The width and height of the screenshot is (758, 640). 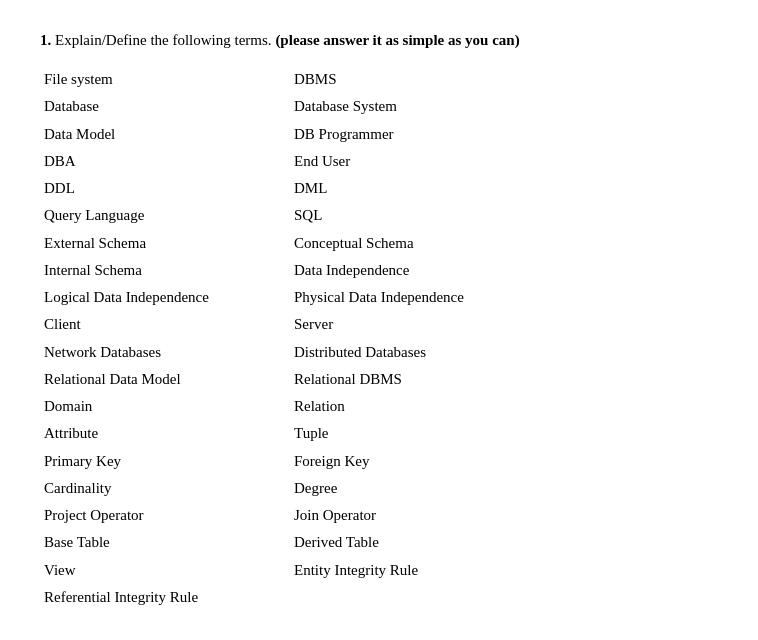 What do you see at coordinates (164, 244) in the screenshot?
I see `term-left-6: External Schema` at bounding box center [164, 244].